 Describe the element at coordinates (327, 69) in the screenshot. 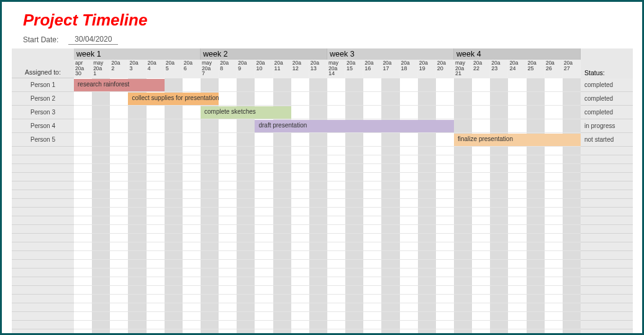

I see `day-row: apr20a30may20a120a220a320a420a520a6may20…` at that location.